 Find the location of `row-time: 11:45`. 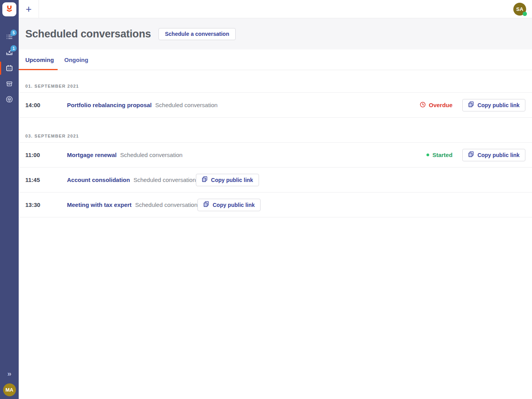

row-time: 11:45 is located at coordinates (46, 180).